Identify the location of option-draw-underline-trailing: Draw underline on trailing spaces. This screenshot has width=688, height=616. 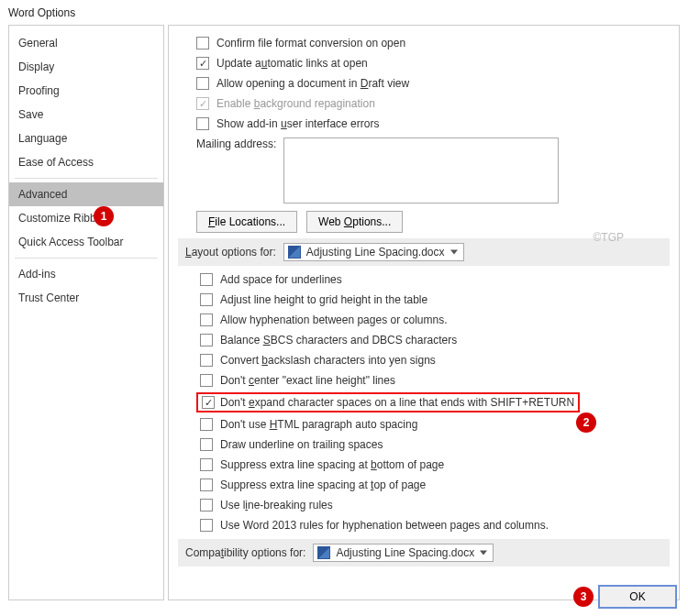
(435, 445).